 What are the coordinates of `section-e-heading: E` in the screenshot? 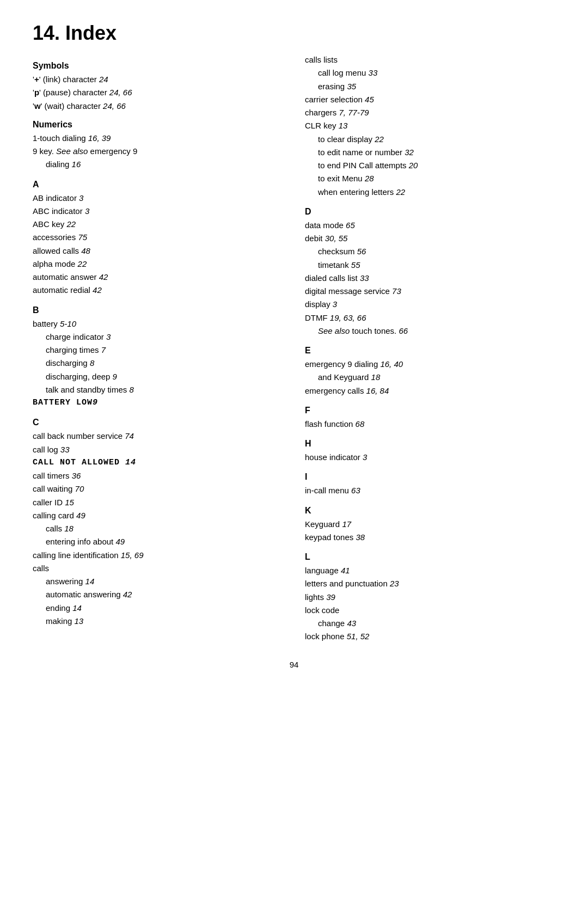 It's located at (430, 351).